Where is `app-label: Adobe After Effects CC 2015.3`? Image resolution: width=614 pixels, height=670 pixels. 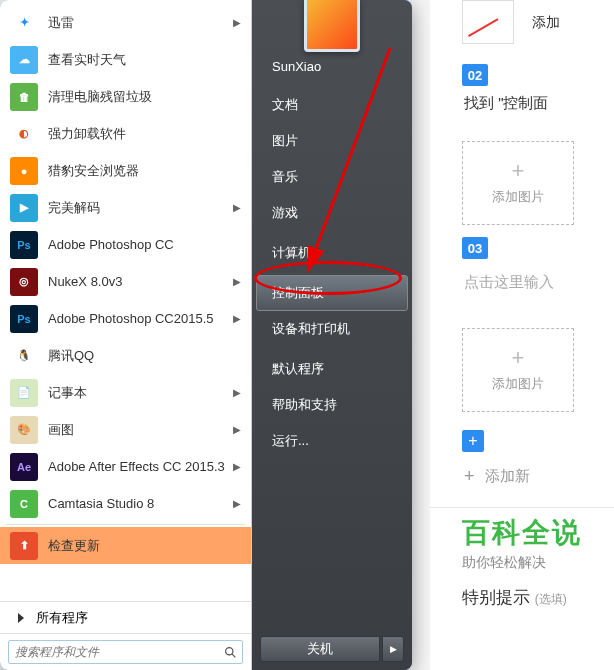 app-label: Adobe After Effects CC 2015.3 is located at coordinates (138, 466).